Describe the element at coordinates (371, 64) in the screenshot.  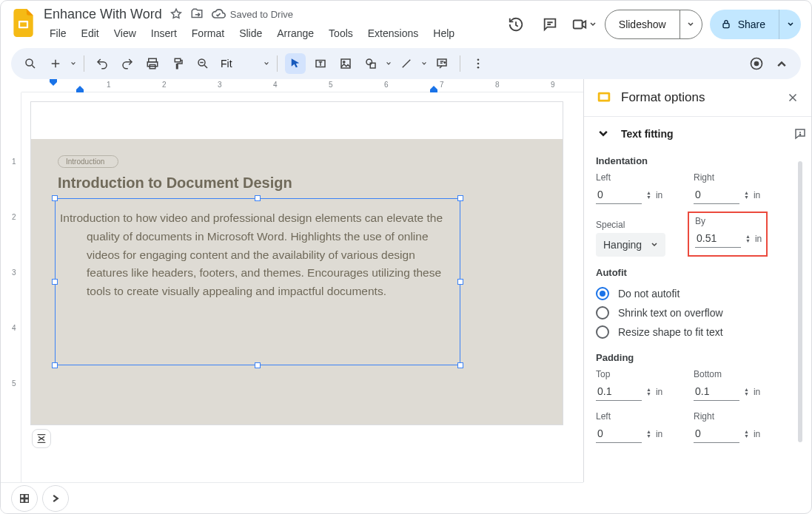
I see `shape-tool-icon` at that location.